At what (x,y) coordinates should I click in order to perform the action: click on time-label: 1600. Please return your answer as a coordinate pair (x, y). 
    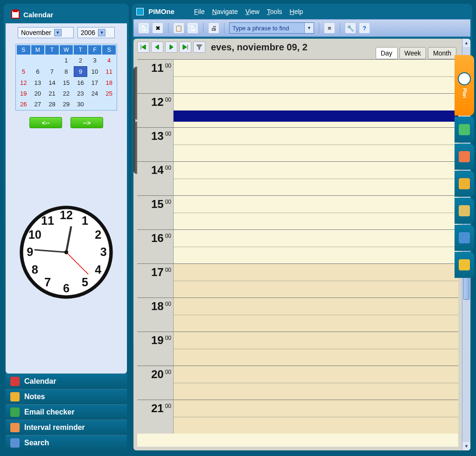
    Looking at the image, I should click on (155, 247).